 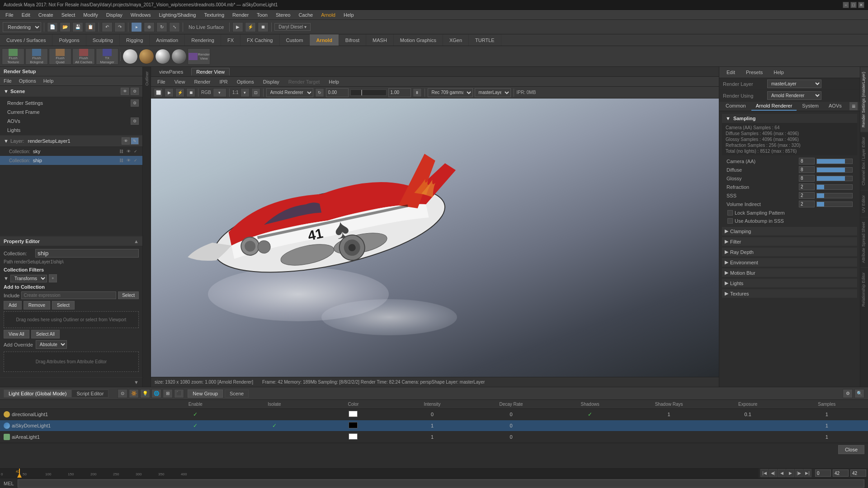 What do you see at coordinates (13, 56) in the screenshot?
I see `flush-texture-icon: FlushTexture` at bounding box center [13, 56].